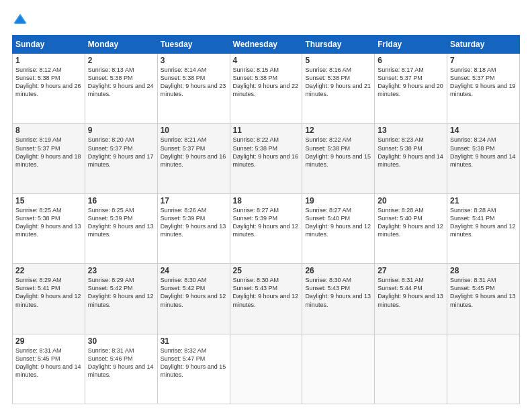 Image resolution: width=532 pixels, height=411 pixels. I want to click on day-number: 11, so click(266, 130).